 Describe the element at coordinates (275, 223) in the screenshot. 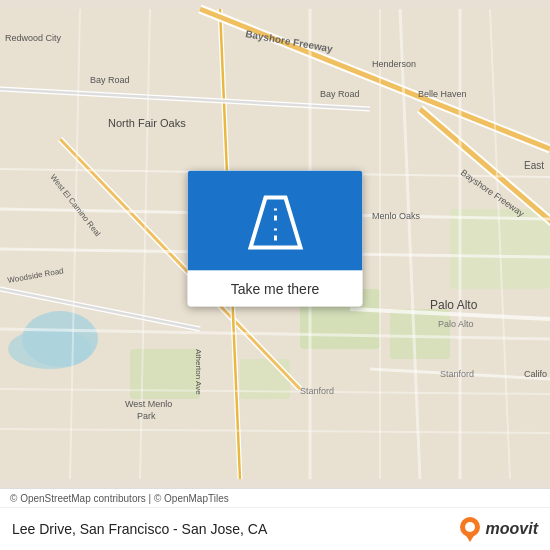

I see `road-icon` at that location.